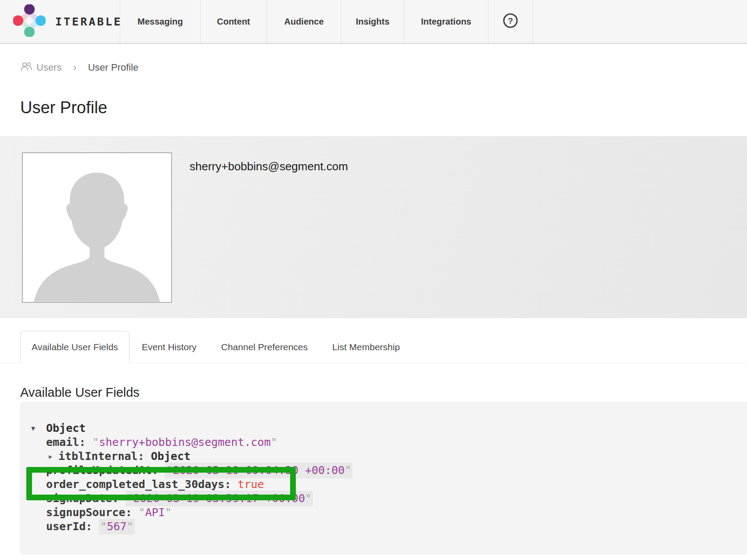  What do you see at coordinates (28, 68) in the screenshot?
I see `users-icon` at bounding box center [28, 68].